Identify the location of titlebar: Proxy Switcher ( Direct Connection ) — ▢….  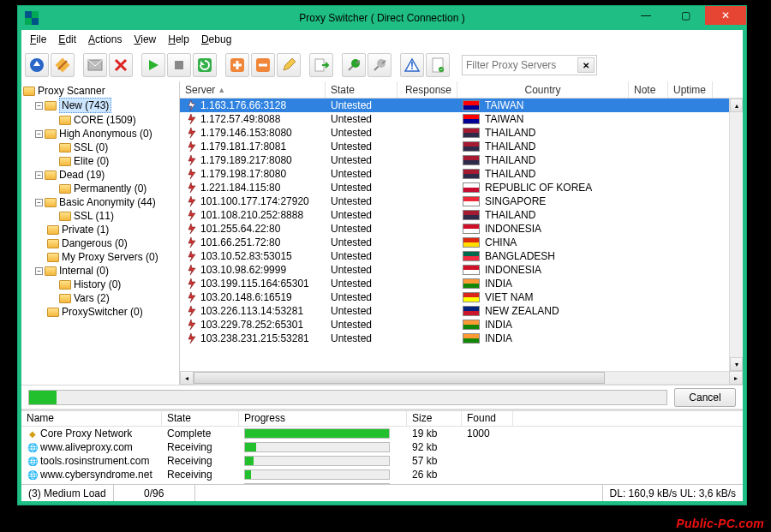
(382, 18).